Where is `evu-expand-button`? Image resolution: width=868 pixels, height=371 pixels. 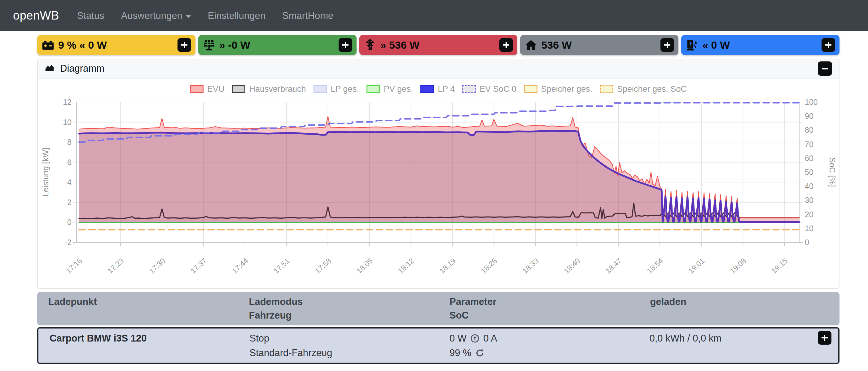
evu-expand-button is located at coordinates (506, 45).